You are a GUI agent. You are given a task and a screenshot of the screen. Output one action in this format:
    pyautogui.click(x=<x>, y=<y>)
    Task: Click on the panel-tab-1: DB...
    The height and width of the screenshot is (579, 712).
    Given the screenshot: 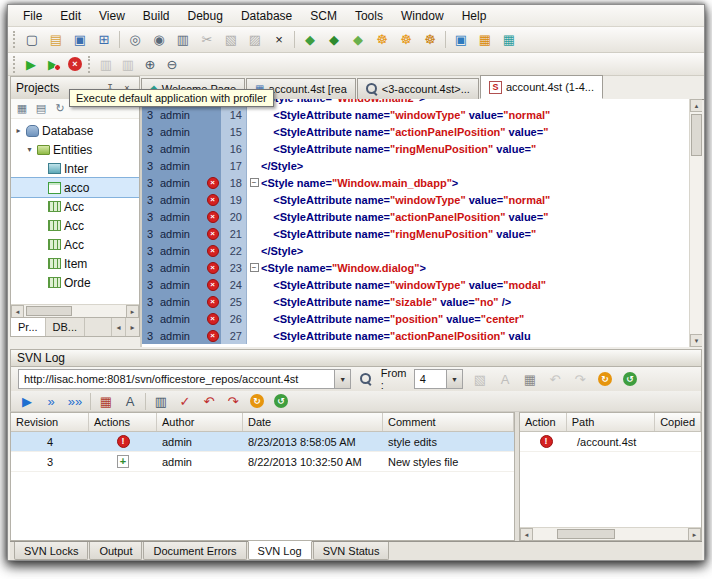 What is the action you would take?
    pyautogui.click(x=66, y=327)
    